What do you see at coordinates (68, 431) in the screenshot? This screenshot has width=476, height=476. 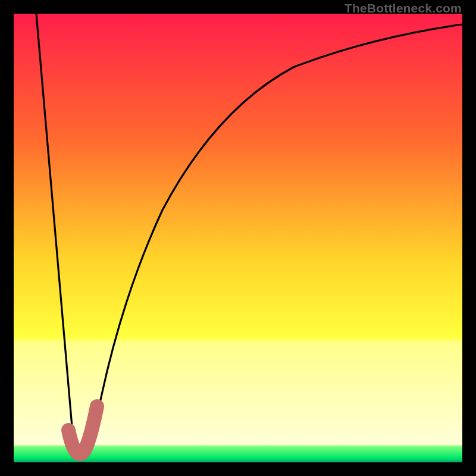 I see `marker-dot` at bounding box center [68, 431].